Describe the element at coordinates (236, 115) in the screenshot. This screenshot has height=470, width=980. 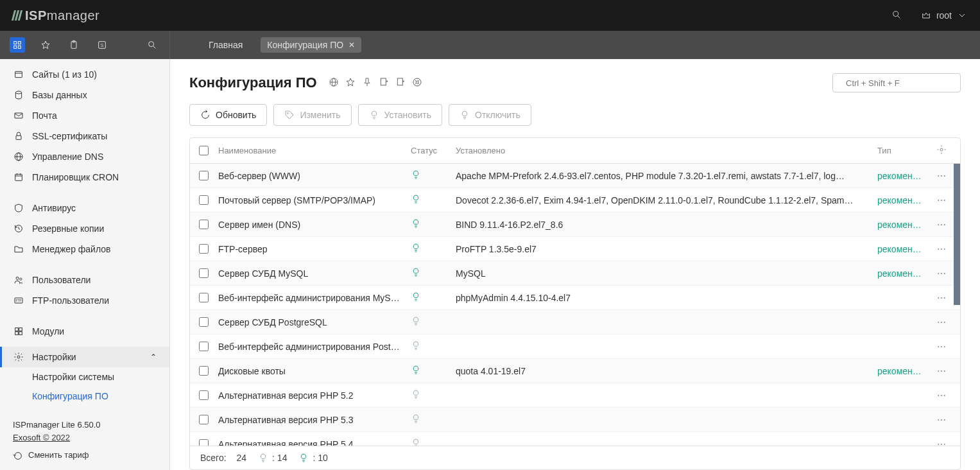
I see `refresh-label: Обновить` at that location.